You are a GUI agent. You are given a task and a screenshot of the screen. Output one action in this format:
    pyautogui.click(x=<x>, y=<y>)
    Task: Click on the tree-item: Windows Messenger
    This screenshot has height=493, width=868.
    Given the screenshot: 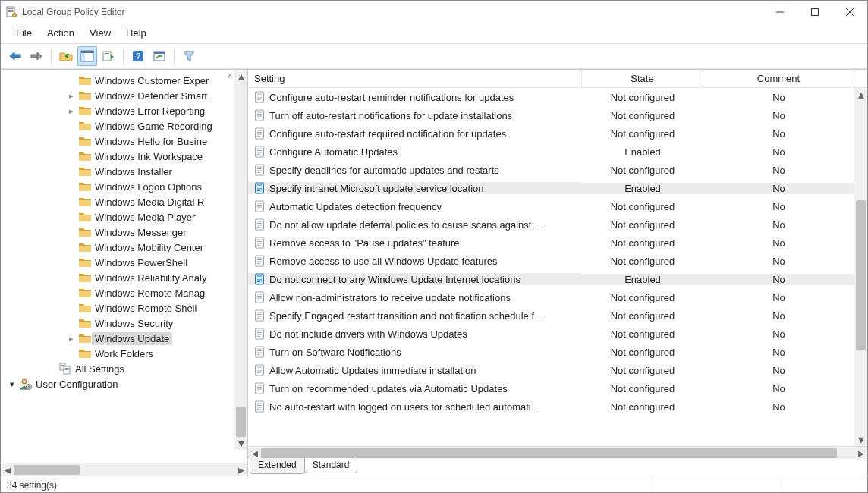 What is the action you would take?
    pyautogui.click(x=118, y=232)
    